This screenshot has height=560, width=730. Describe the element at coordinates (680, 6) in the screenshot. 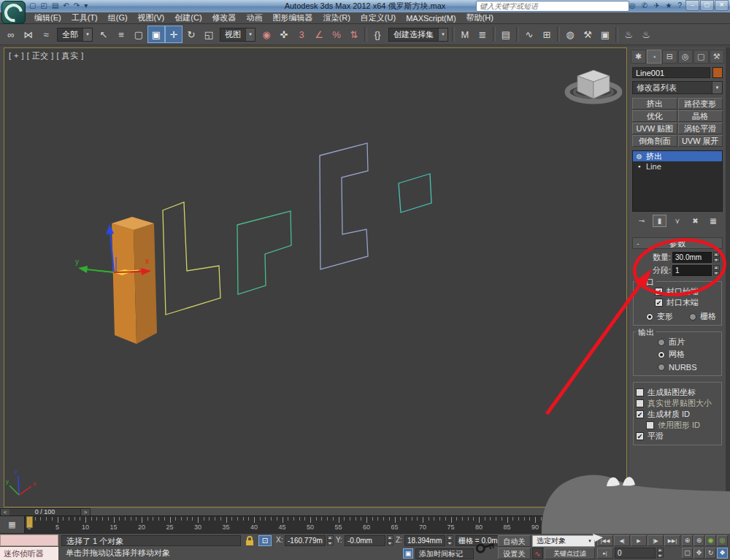

I see `help-icon: ?` at that location.